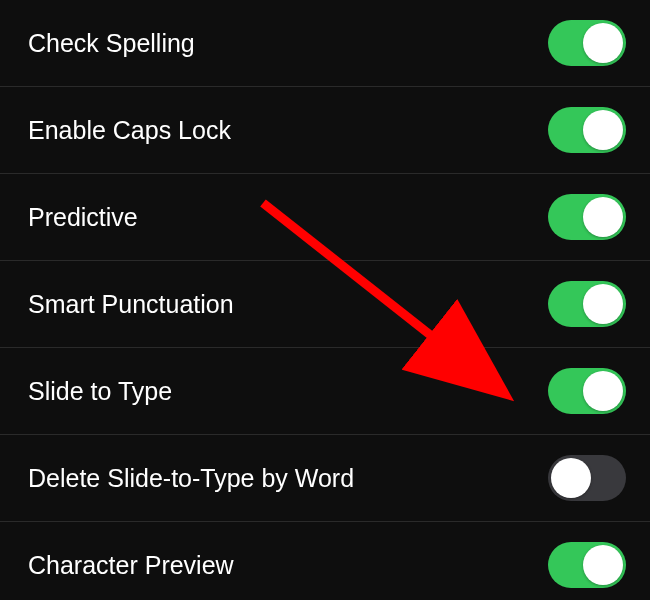  Describe the element at coordinates (325, 561) in the screenshot. I see `setting-row-character-preview: Character Preview` at that location.